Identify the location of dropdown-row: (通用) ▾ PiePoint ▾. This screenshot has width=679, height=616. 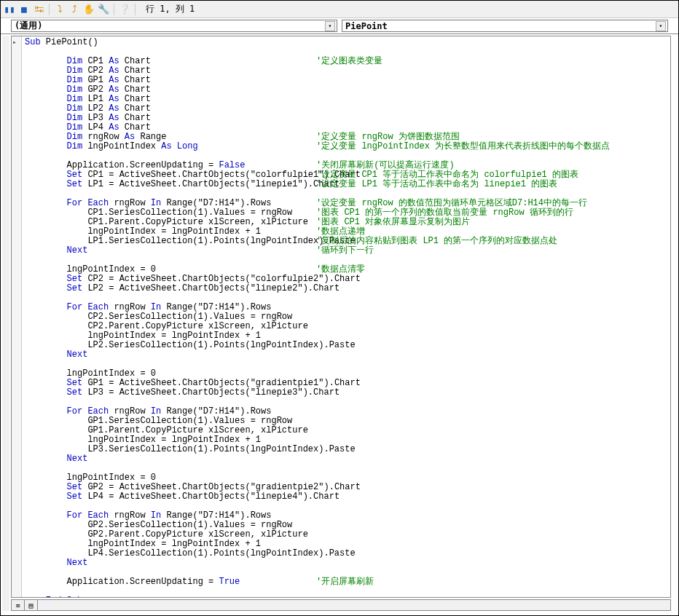
(340, 26).